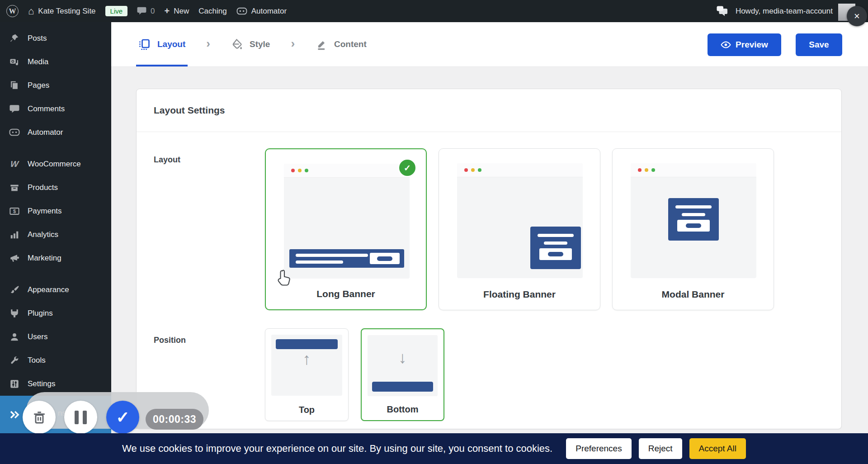 The width and height of the screenshot is (868, 464). I want to click on new-menu: + New, so click(177, 11).